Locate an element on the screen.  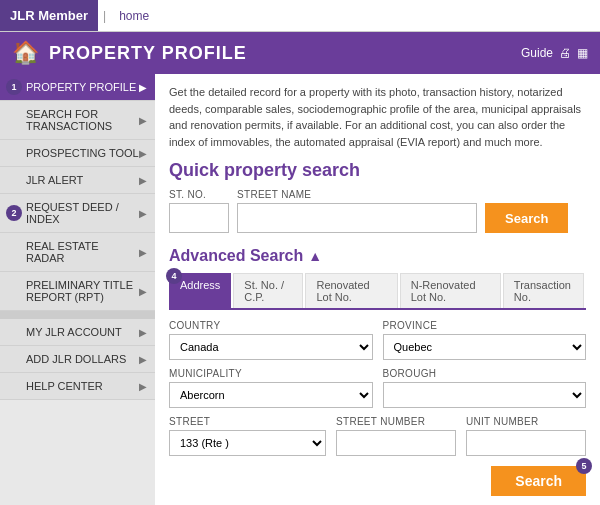
description-text: Get the detailed record for a property w… is located at coordinates (378, 117).